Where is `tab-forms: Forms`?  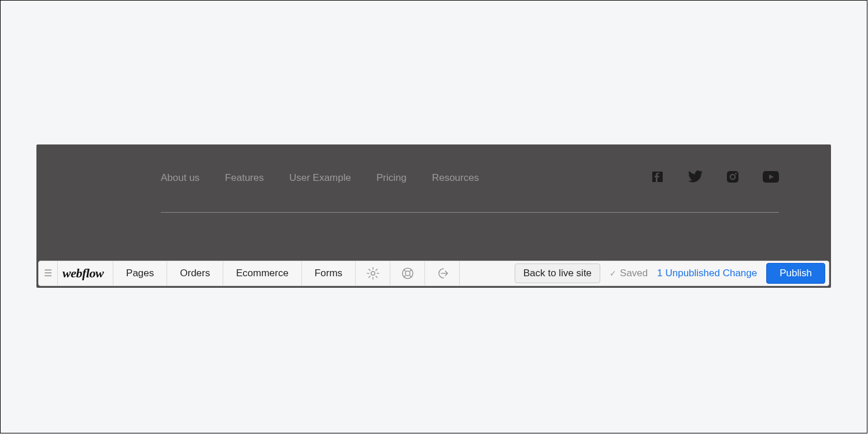
tab-forms: Forms is located at coordinates (328, 273).